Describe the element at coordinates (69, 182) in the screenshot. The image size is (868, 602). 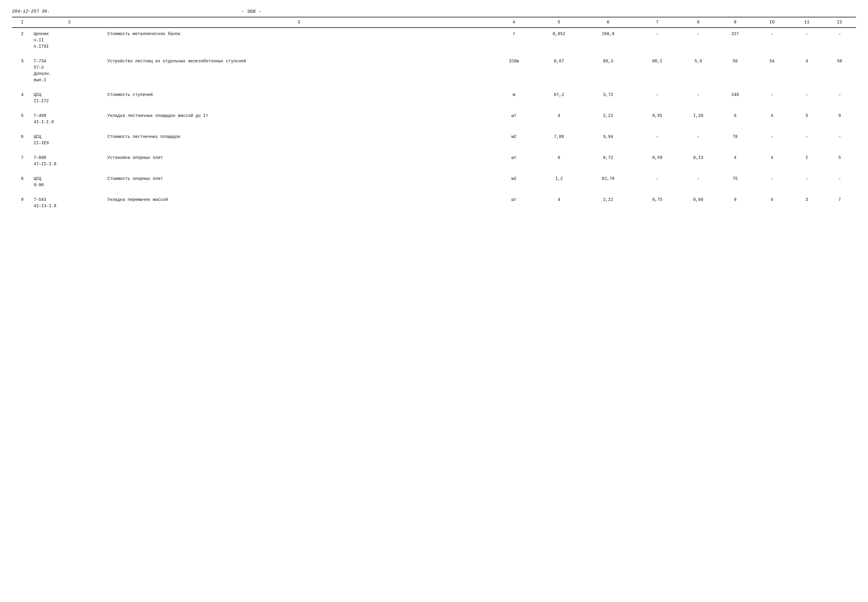
I see `row-ref: ЦСЦ 9–96` at that location.